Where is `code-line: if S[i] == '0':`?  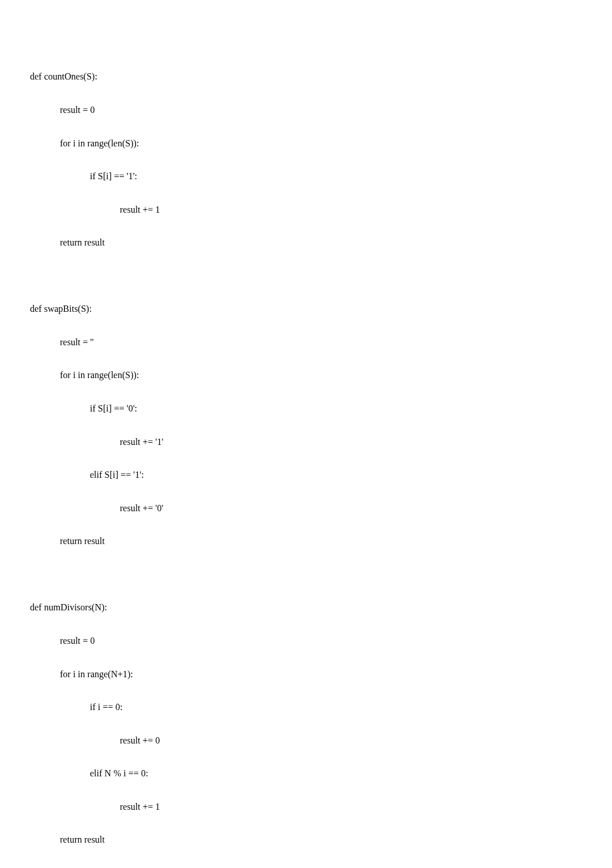 code-line: if S[i] == '0': is located at coordinates (143, 408).